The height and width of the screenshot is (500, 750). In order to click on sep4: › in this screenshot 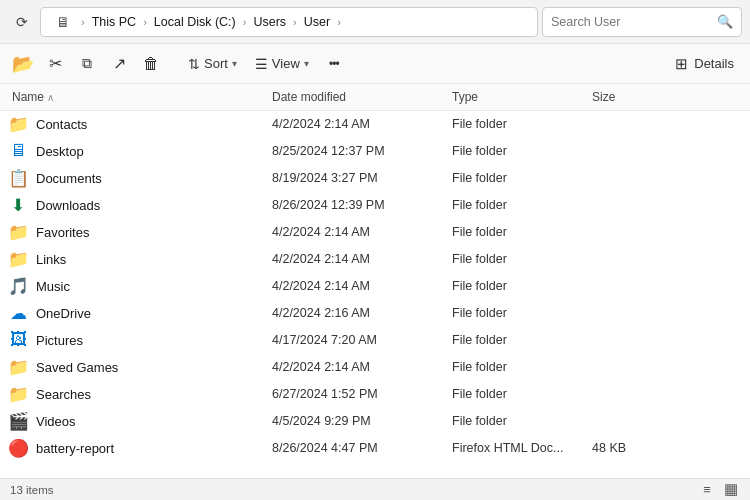, I will do `click(295, 22)`.